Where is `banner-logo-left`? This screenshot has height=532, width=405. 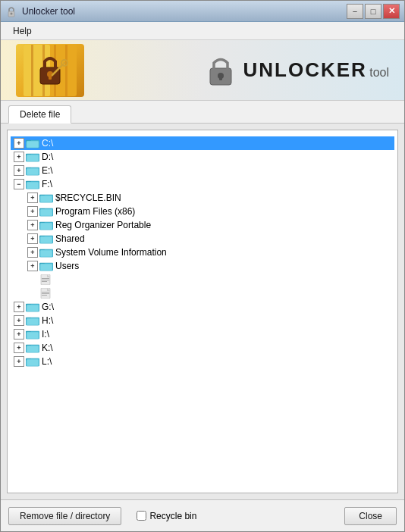
banner-logo-left is located at coordinates (50, 70).